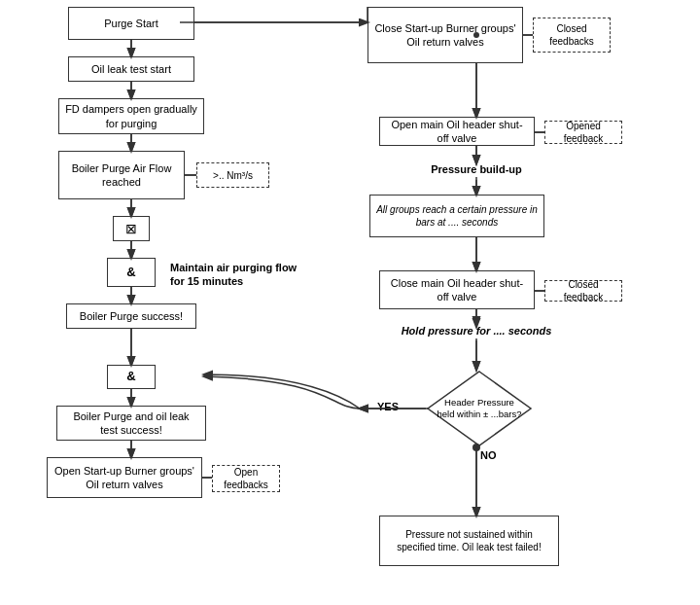 This screenshot has width=700, height=605. Describe the element at coordinates (233, 175) in the screenshot. I see `airflow-value-box: >.. Nm³/s` at that location.